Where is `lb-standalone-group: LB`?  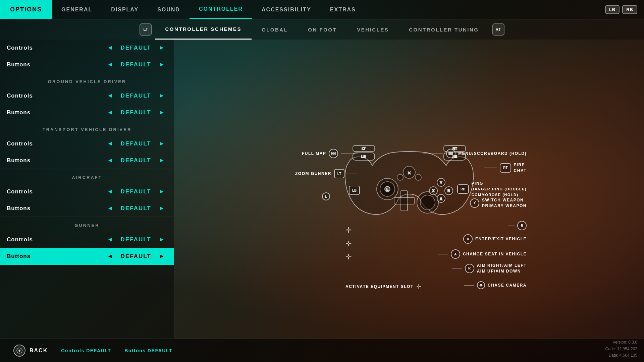 lb-standalone-group: LB is located at coordinates (354, 190).